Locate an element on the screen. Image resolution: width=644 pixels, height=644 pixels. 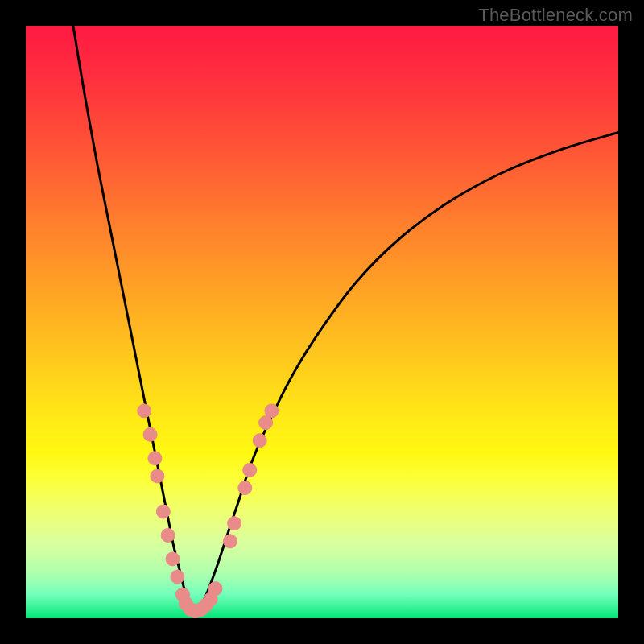
data-dots is located at coordinates (208, 511).